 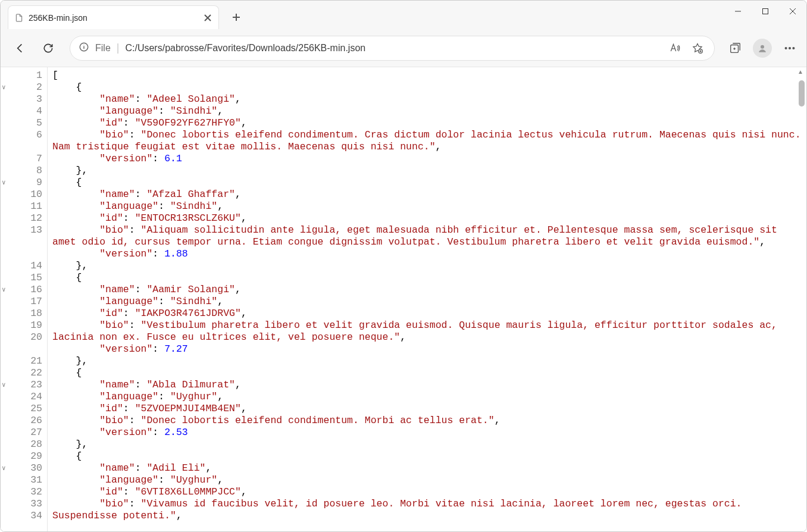 I want to click on minimize-button, so click(x=738, y=11).